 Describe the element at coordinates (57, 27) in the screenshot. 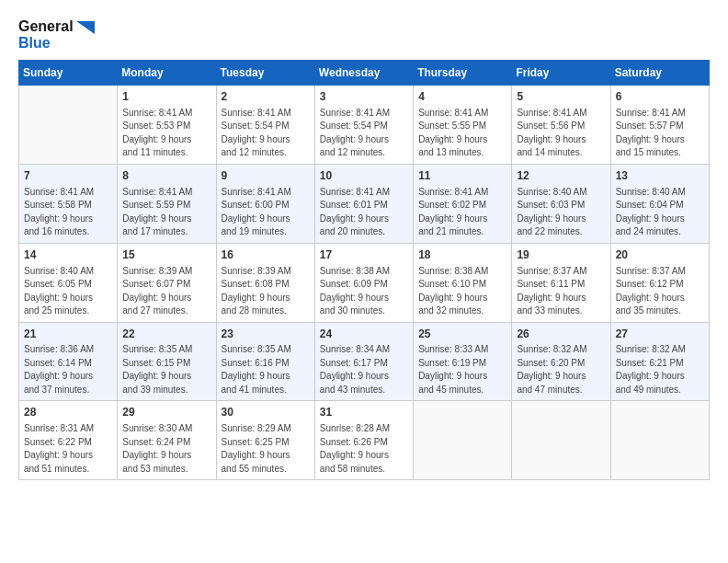

I see `logo-general: General` at that location.